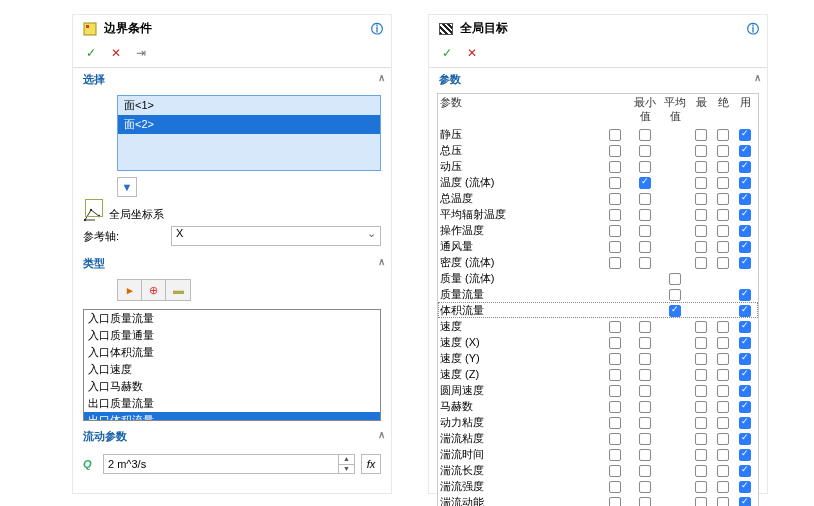 This screenshot has height=506, width=814. Describe the element at coordinates (346, 470) in the screenshot. I see `spin-down-icon: ▼` at that location.